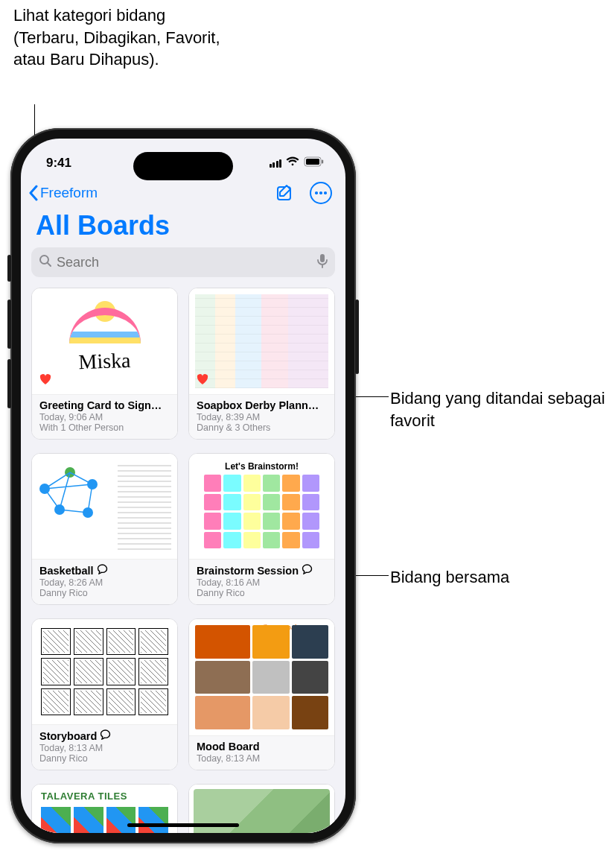  I want to click on board-title: Greeting Card to Sign…, so click(101, 405).